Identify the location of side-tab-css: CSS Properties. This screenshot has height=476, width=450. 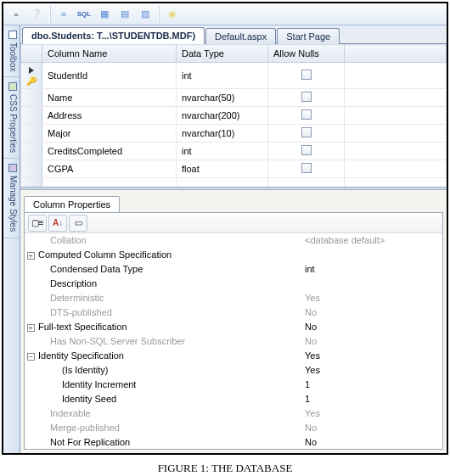
(12, 118).